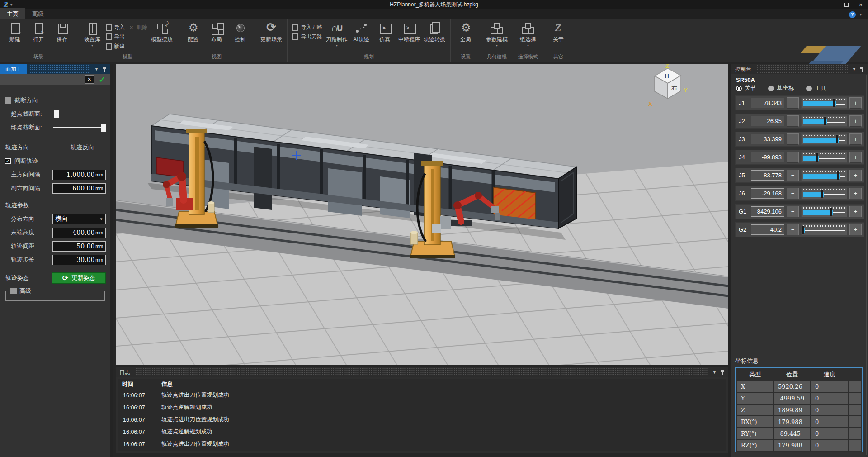 The width and height of the screenshot is (868, 457). I want to click on view-config-button: 配置, so click(193, 37).